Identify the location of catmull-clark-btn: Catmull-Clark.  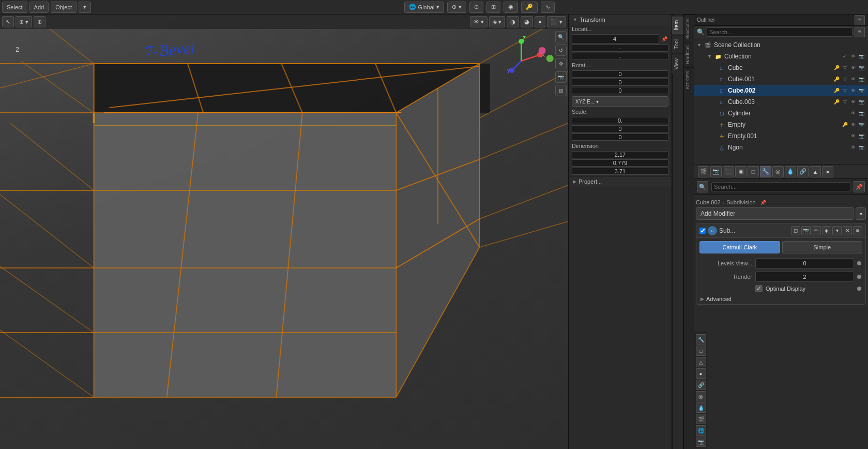
(740, 247).